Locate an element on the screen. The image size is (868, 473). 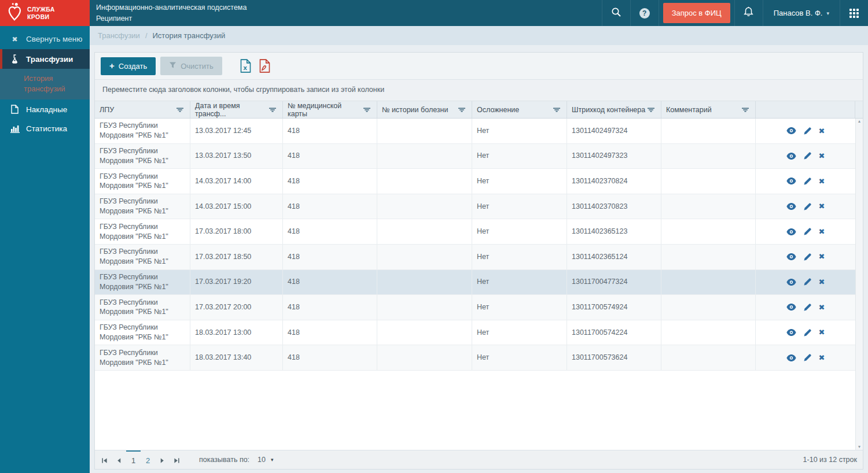
clear-filter-button: Очистить is located at coordinates (191, 66).